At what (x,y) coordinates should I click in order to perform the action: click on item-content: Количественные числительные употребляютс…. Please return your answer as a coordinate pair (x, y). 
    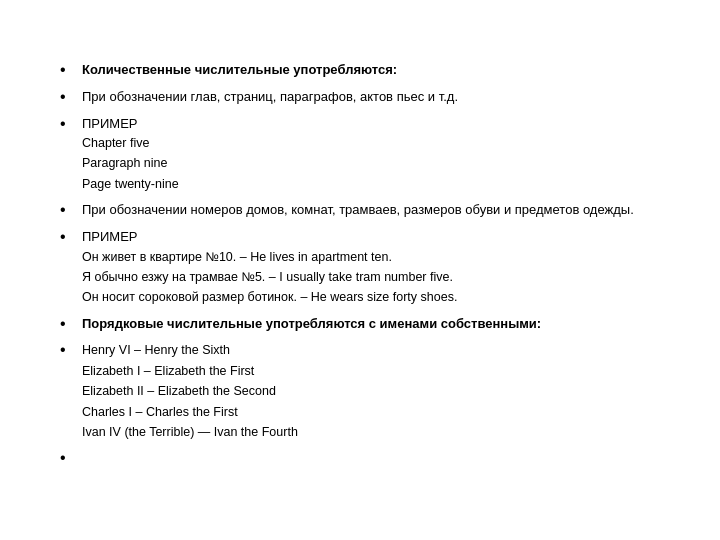
    Looking at the image, I should click on (371, 70).